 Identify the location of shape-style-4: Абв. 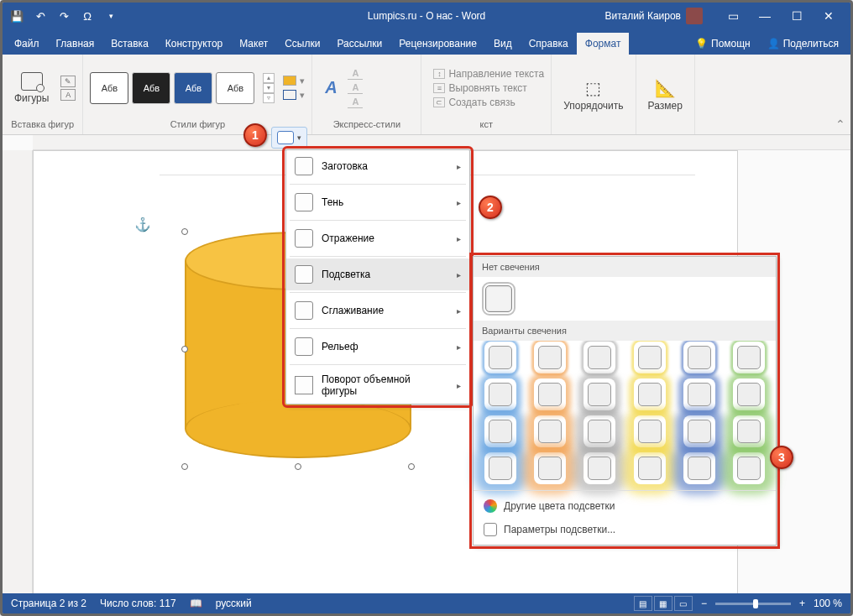
(235, 88).